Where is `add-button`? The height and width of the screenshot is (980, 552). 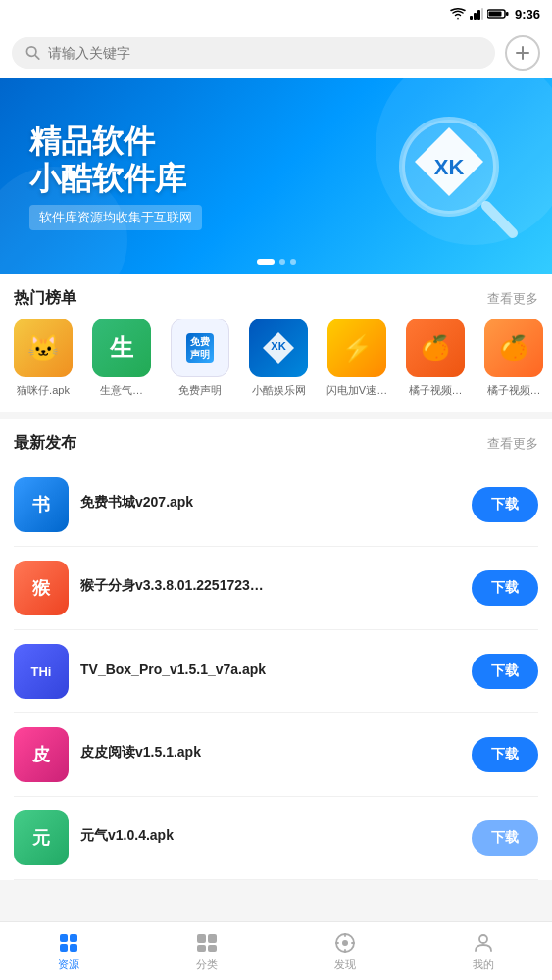 add-button is located at coordinates (523, 53).